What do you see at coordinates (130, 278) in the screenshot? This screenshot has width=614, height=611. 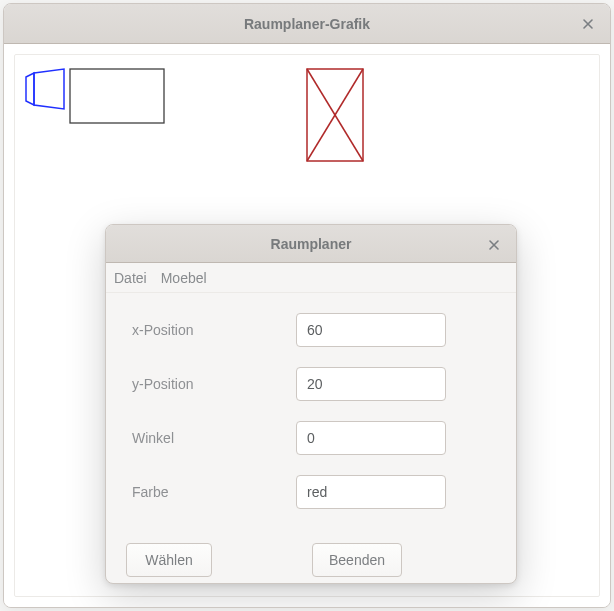 I see `menu-file: Datei` at bounding box center [130, 278].